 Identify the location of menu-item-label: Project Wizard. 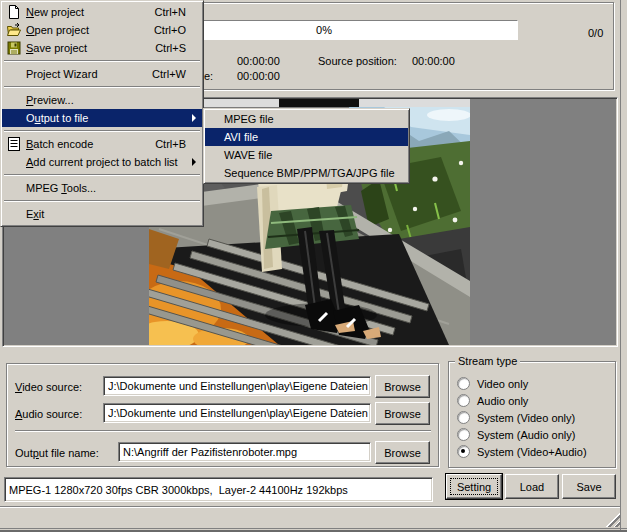
(62, 74).